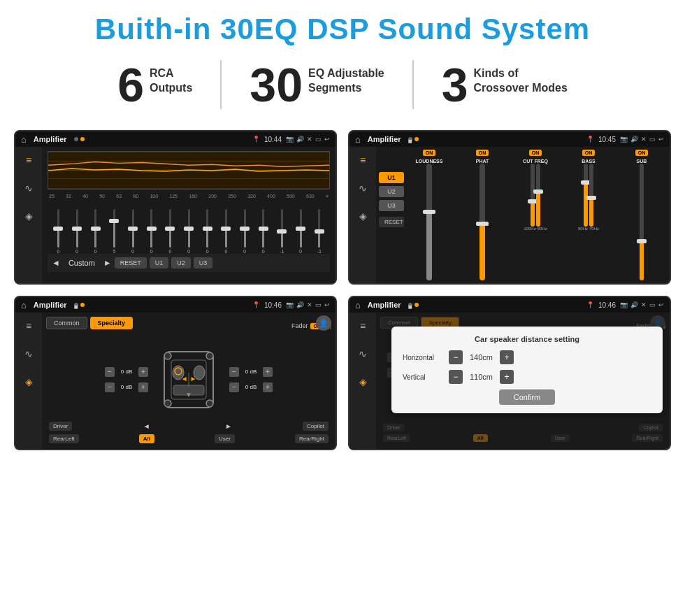  I want to click on rearleft-button: RearLeft, so click(64, 439).